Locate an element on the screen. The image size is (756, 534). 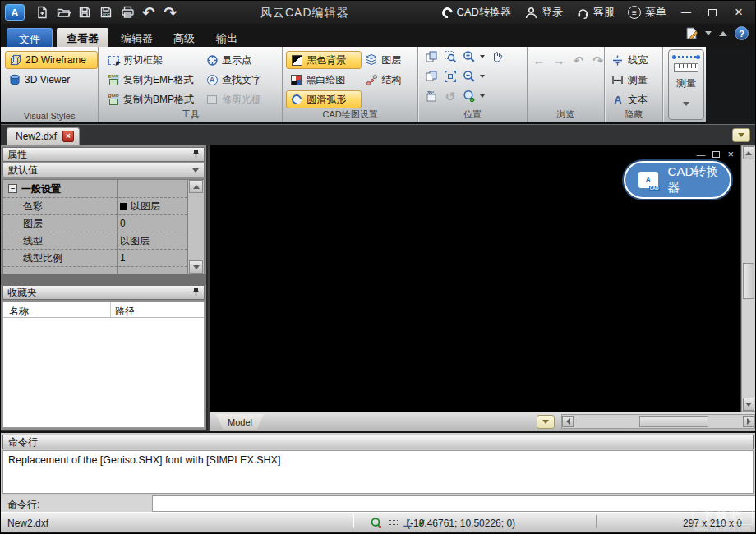
canvas-vertical-scrollbar is located at coordinates (749, 279).